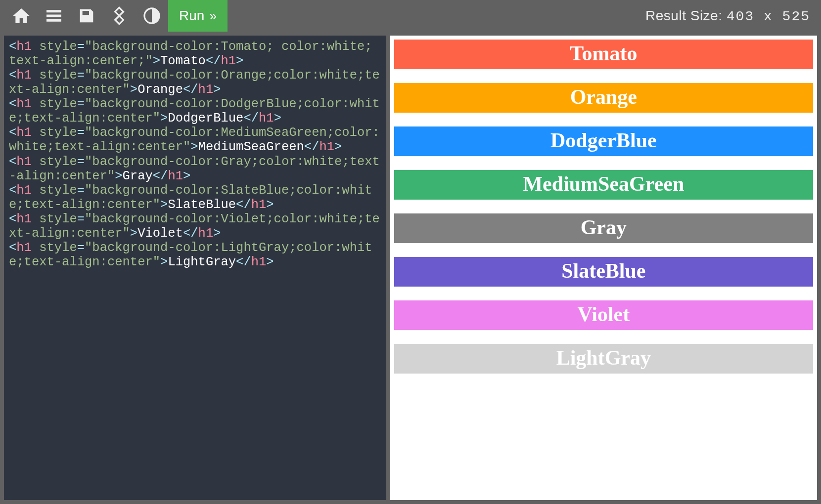  Describe the element at coordinates (213, 16) in the screenshot. I see `chevron-right-icon: »` at that location.